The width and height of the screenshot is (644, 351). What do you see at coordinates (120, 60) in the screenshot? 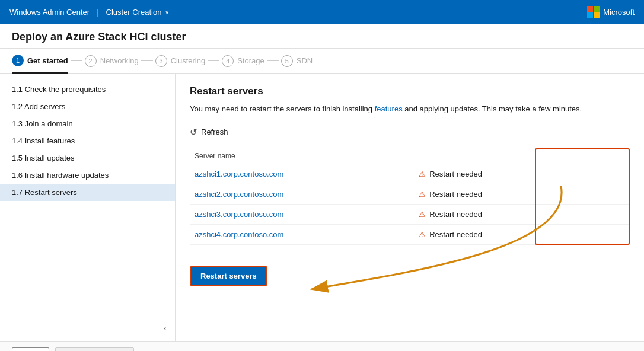
I see `step-2-label: Networking` at bounding box center [120, 60].